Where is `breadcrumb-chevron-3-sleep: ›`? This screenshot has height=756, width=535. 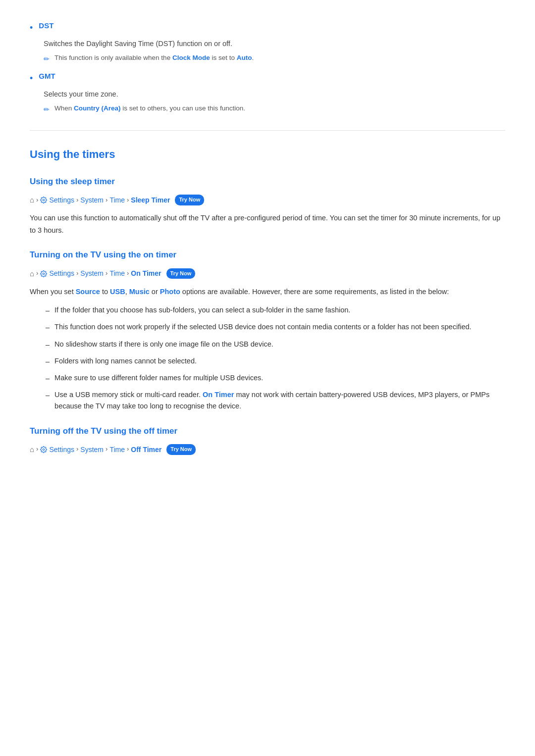 breadcrumb-chevron-3-sleep: › is located at coordinates (107, 200).